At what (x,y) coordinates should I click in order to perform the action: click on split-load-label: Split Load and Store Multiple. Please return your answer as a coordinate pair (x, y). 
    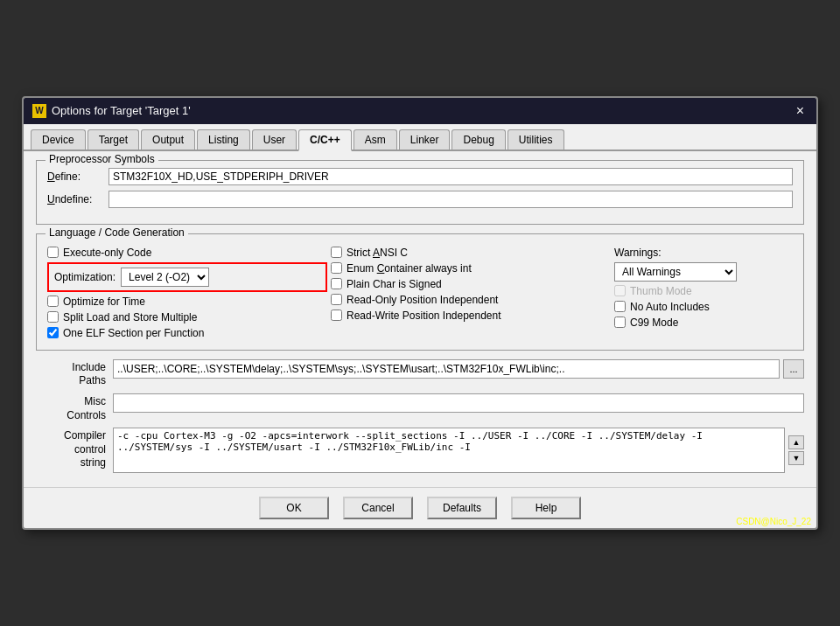
    Looking at the image, I should click on (130, 317).